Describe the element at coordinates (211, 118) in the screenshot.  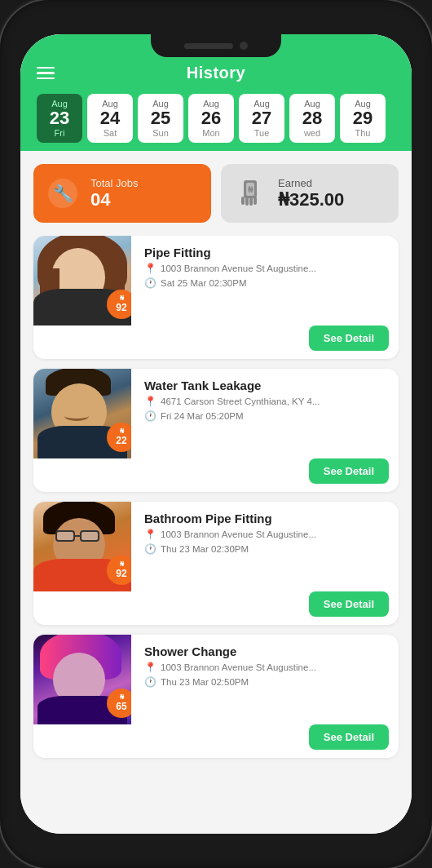
I see `date-day: 26` at that location.